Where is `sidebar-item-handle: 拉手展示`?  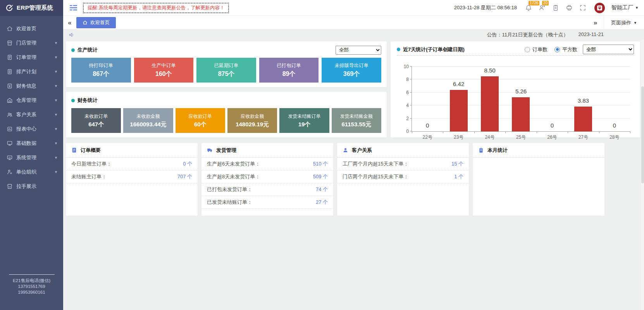 sidebar-item-handle: 拉手展示 is located at coordinates (32, 186).